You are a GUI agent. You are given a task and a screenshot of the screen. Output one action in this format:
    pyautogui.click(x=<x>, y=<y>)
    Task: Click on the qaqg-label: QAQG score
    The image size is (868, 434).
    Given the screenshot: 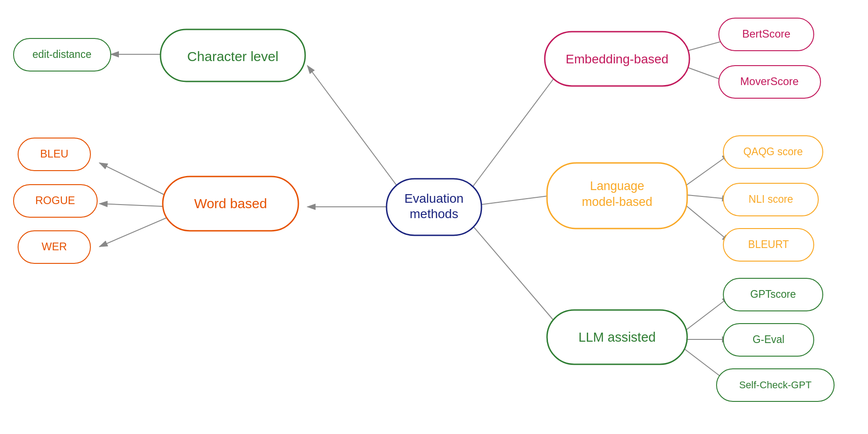 What is the action you would take?
    pyautogui.click(x=773, y=152)
    